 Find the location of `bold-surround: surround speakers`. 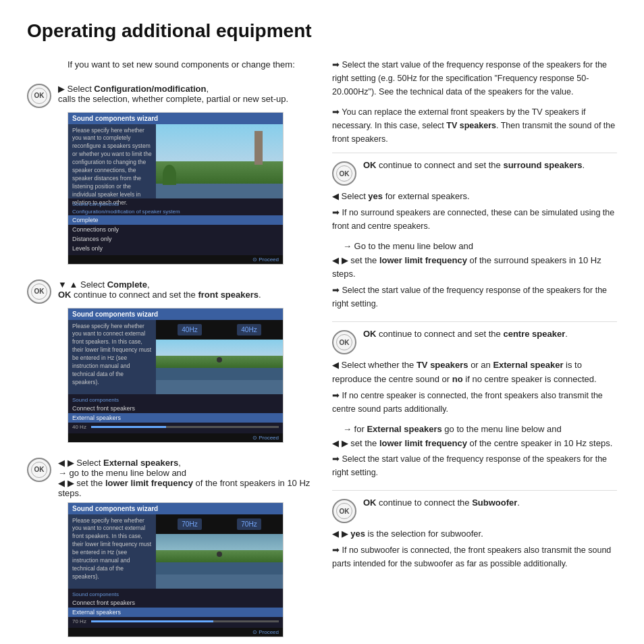

bold-surround: surround speakers is located at coordinates (543, 165).